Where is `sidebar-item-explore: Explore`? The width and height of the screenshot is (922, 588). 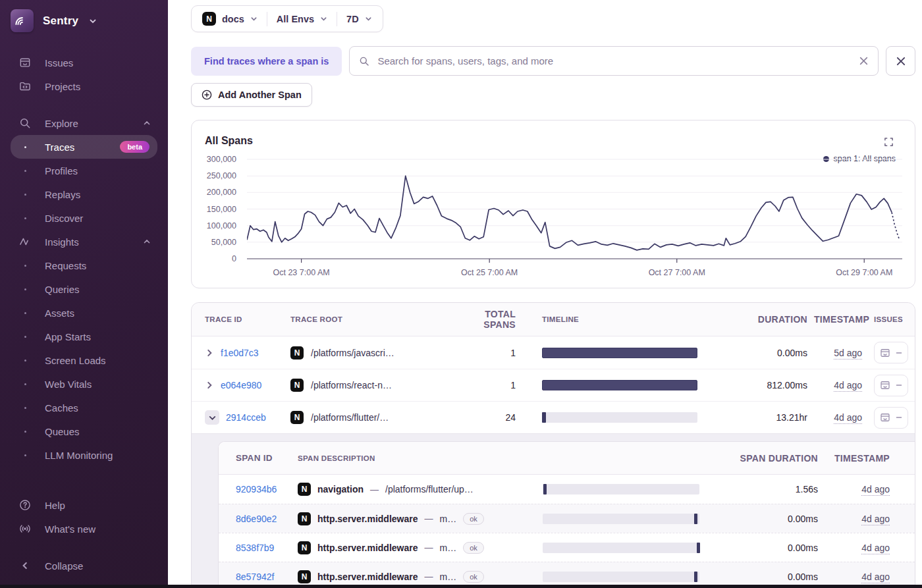
sidebar-item-explore: Explore is located at coordinates (84, 123).